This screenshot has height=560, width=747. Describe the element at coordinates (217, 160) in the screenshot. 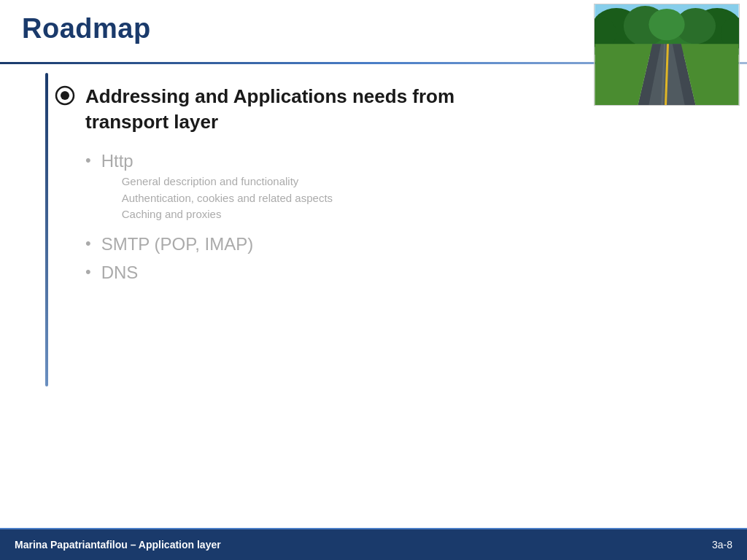

I see `sub-item-label: Http` at that location.